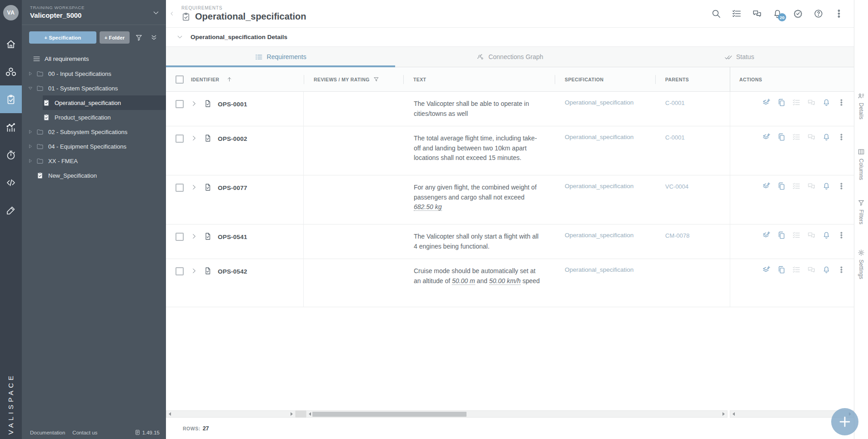  Describe the element at coordinates (675, 137) in the screenshot. I see `parent-link: C-0001` at that location.